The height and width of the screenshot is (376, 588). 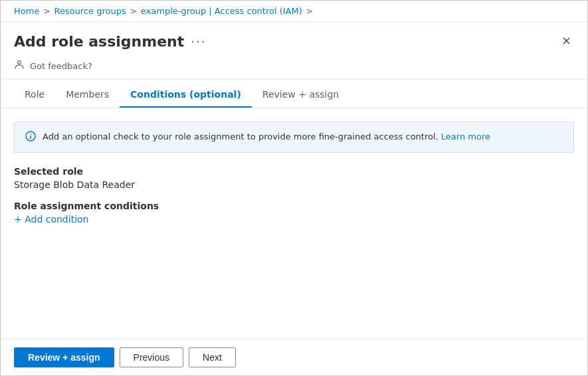 What do you see at coordinates (566, 41) in the screenshot?
I see `close-button: ✕` at bounding box center [566, 41].